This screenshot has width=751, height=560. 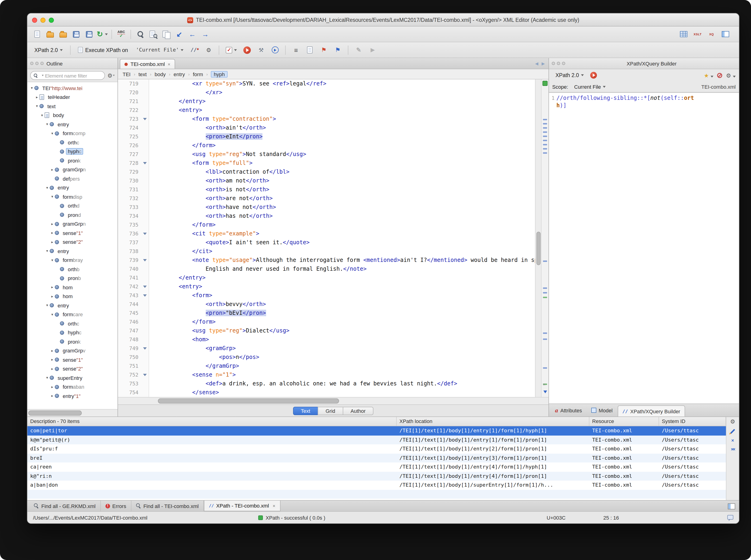 I want to click on code-line: 735 </form>, so click(x=327, y=225).